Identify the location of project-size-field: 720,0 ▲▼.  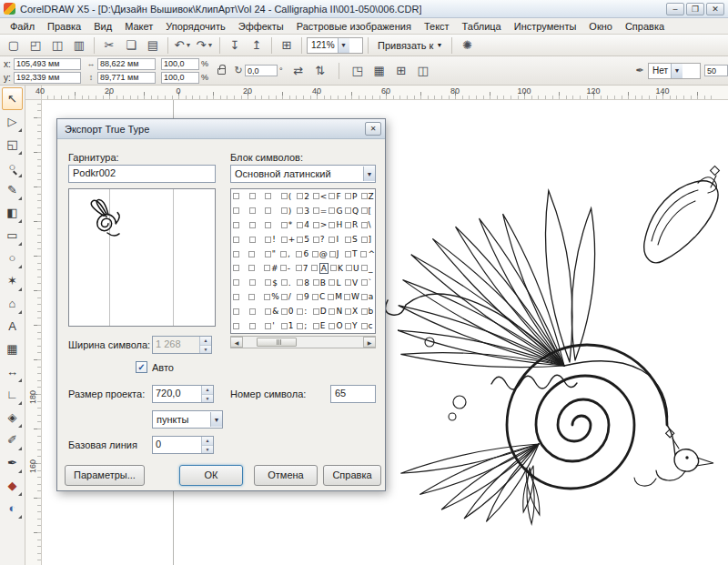
(183, 394).